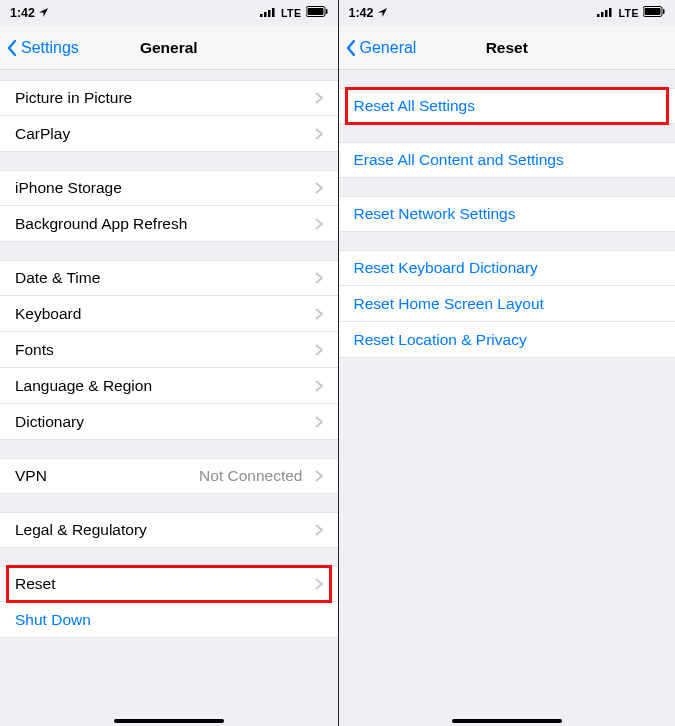 The width and height of the screenshot is (675, 726). What do you see at coordinates (169, 116) in the screenshot?
I see `settings-group: Picture in PictureCarPlay` at bounding box center [169, 116].